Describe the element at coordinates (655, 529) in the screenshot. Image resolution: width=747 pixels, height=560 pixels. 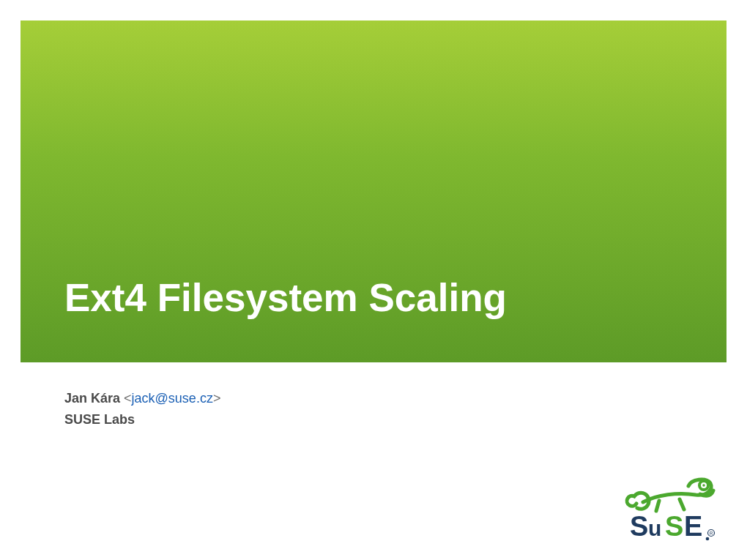
I see `svg-text: u` at that location.